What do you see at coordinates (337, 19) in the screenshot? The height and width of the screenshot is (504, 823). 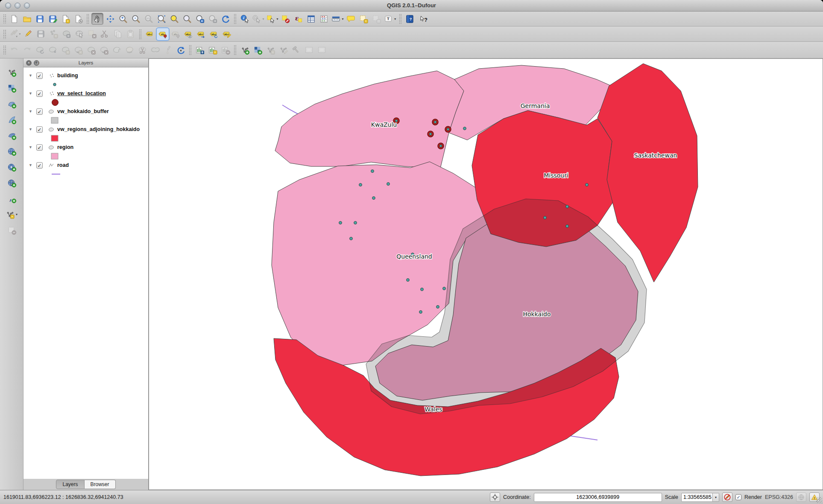 I see `measure-button: ▼` at bounding box center [337, 19].